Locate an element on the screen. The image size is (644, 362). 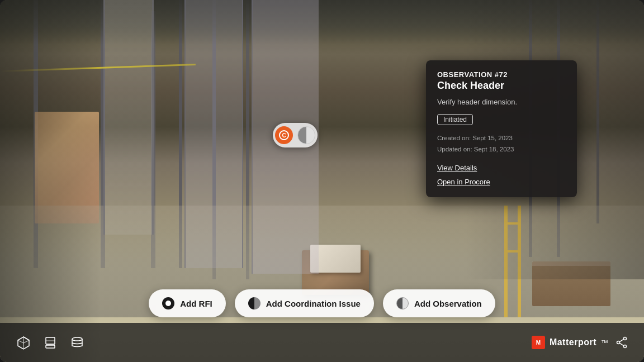
observation-marker-icon is located at coordinates (306, 135).